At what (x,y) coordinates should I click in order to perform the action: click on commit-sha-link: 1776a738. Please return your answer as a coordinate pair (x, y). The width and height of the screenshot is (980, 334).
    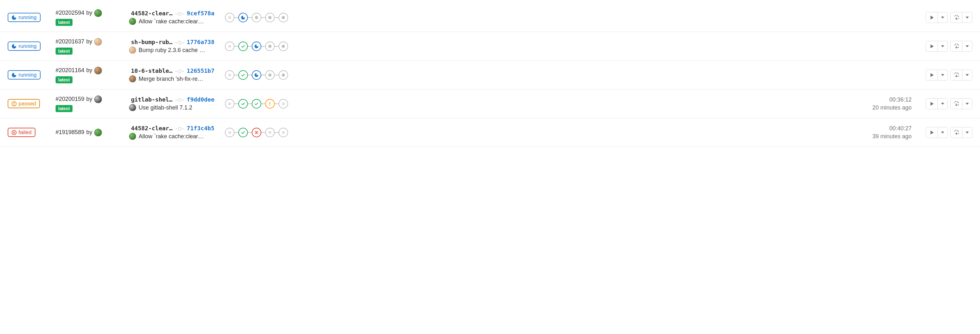
    Looking at the image, I should click on (201, 42).